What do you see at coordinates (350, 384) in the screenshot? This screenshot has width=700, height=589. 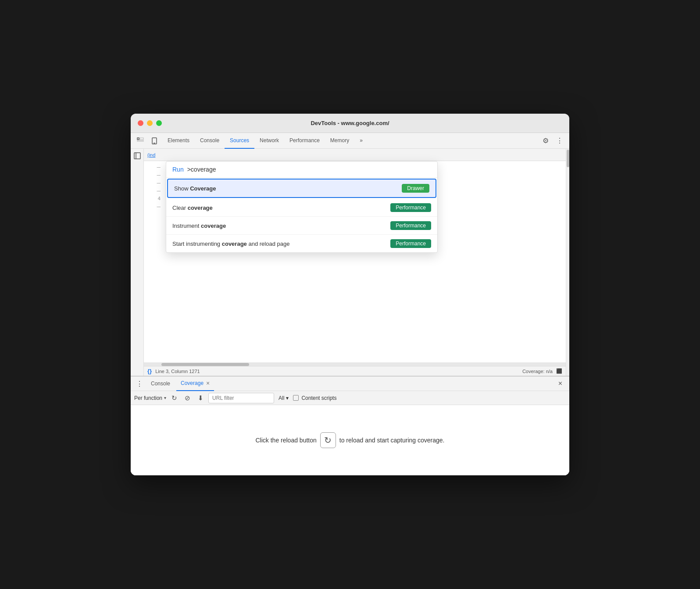 I see `drawer-tabbar: ⋮ Console Coverage × ×` at bounding box center [350, 384].